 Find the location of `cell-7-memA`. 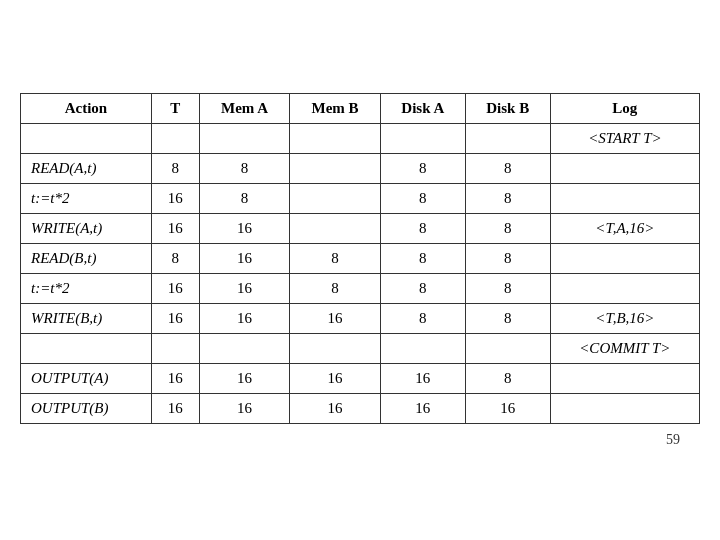

cell-7-memA is located at coordinates (244, 348).